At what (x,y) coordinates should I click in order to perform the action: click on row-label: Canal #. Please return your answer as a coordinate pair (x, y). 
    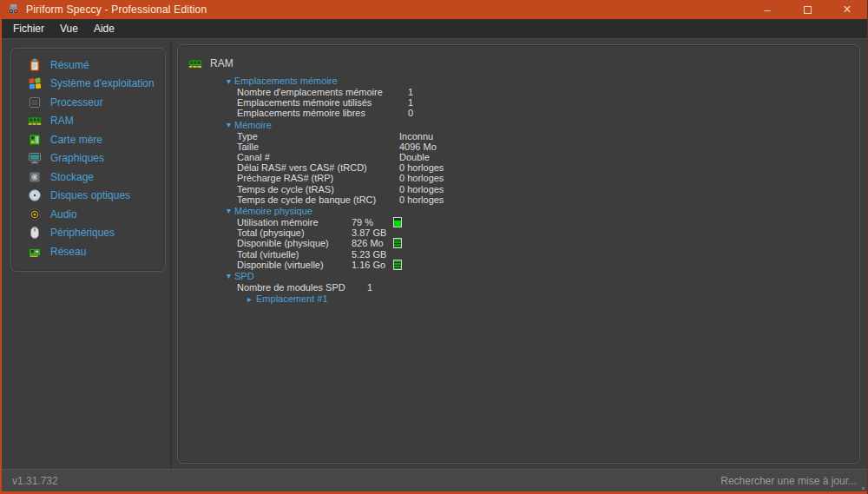
    Looking at the image, I should click on (318, 157).